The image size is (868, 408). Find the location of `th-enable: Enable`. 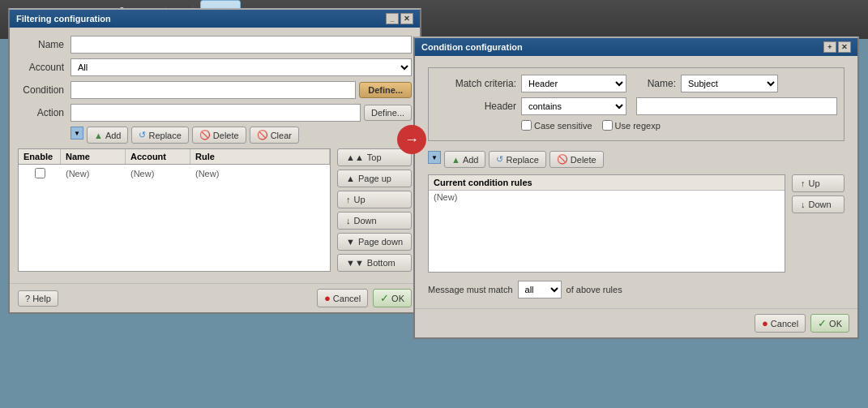

th-enable: Enable is located at coordinates (40, 157).